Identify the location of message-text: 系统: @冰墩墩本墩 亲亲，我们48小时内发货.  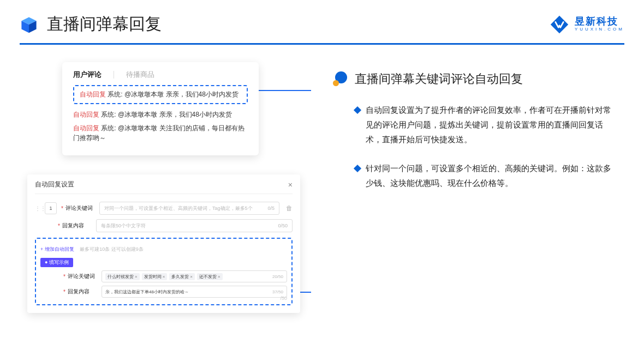
(166, 114).